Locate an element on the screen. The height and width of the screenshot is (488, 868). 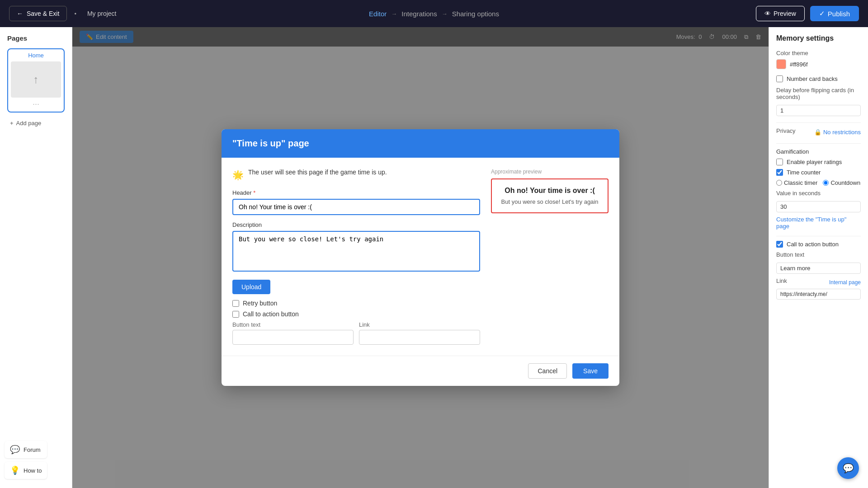
lock-icon: 🔒 is located at coordinates (818, 132).